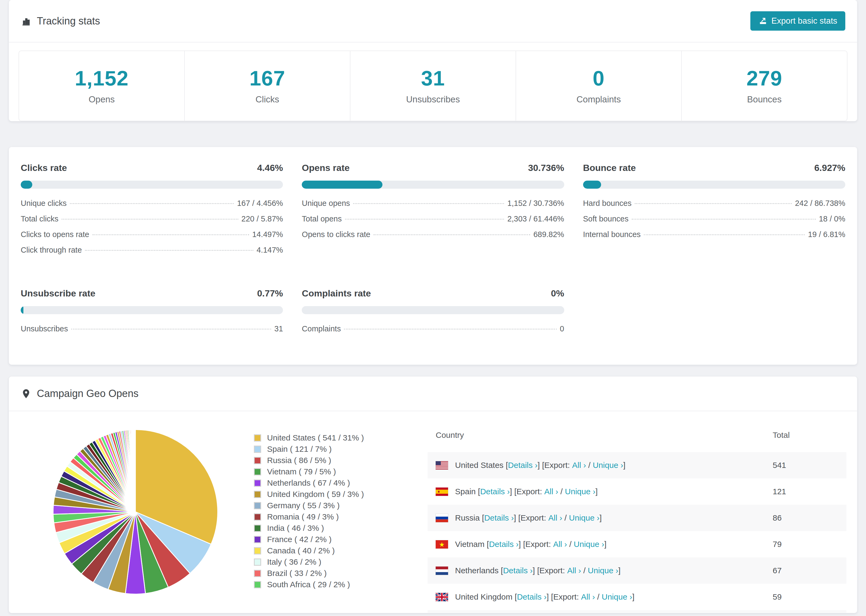 This screenshot has height=616, width=866. What do you see at coordinates (80, 394) in the screenshot?
I see `geo-opens-title: Campaign Geo Opens` at bounding box center [80, 394].